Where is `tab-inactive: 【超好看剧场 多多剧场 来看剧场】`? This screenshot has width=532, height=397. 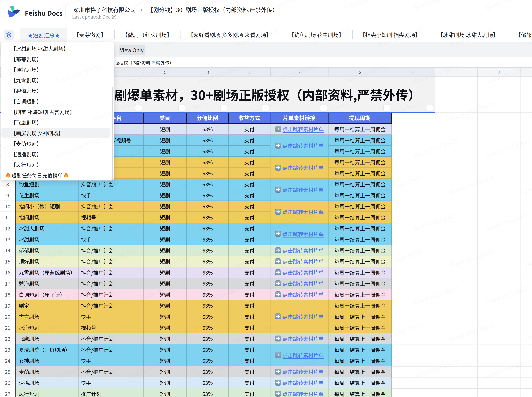
tab-inactive: 【超好看剧场 多多剧场 来看剧场】 is located at coordinates (230, 35).